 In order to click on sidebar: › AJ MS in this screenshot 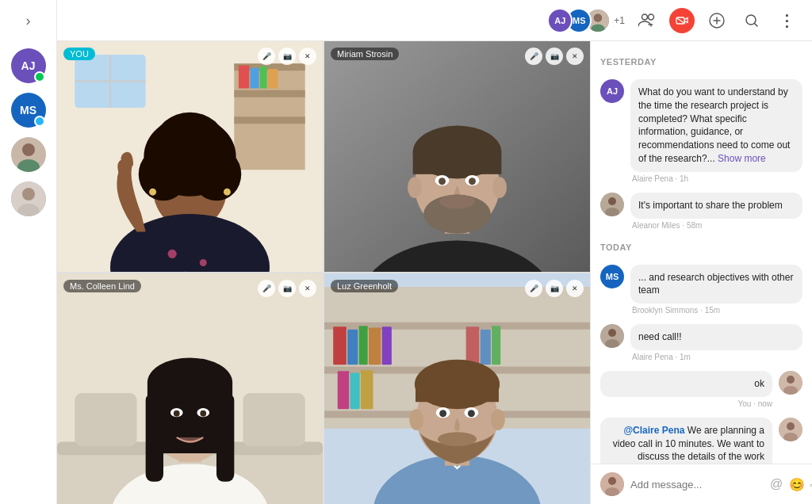, I will do `click(29, 252)`.